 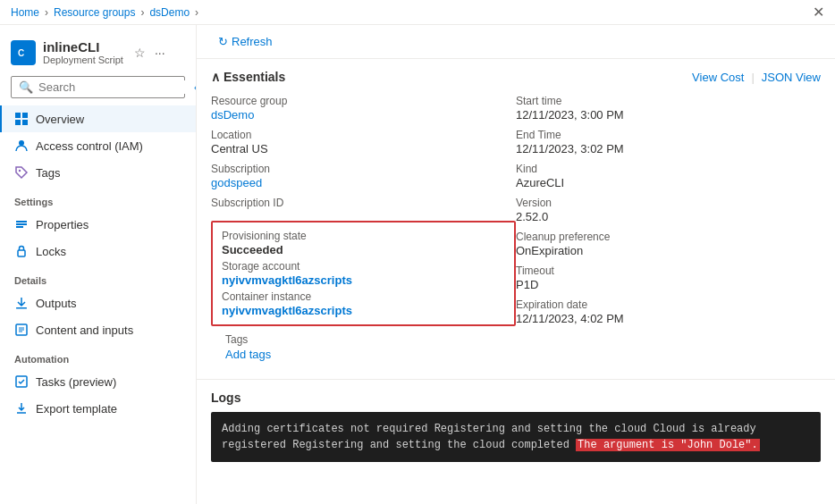 What do you see at coordinates (363, 204) in the screenshot?
I see `field-subscription-id: Subscription ID` at bounding box center [363, 204].